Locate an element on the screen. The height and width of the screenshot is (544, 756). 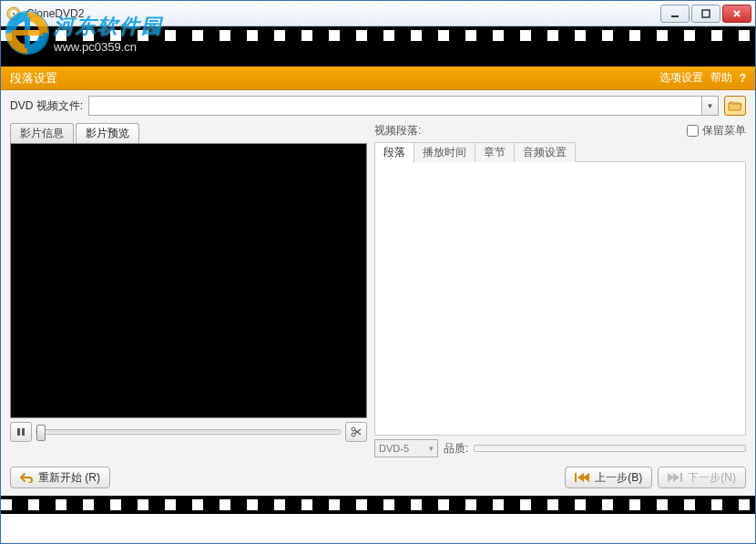
segment-label: 视频段落: is located at coordinates (530, 131).